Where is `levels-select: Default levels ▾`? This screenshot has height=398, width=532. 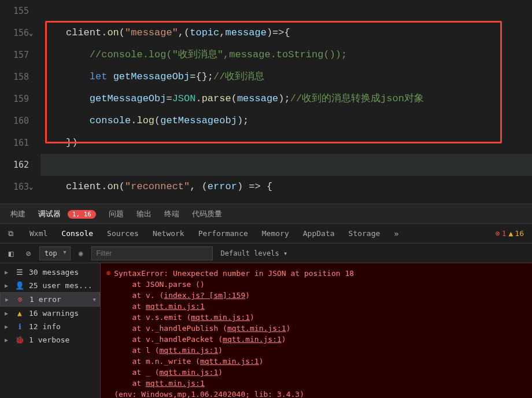 levels-select: Default levels ▾ is located at coordinates (254, 253).